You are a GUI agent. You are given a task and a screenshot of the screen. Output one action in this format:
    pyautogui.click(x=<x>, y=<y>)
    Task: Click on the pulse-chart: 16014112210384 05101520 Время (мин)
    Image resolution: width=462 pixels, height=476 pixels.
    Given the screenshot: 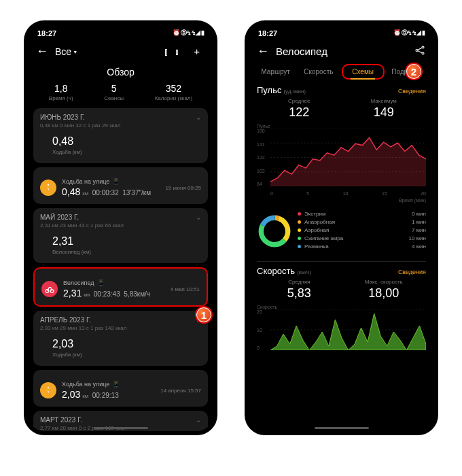 What is the action you would take?
    pyautogui.click(x=341, y=160)
    